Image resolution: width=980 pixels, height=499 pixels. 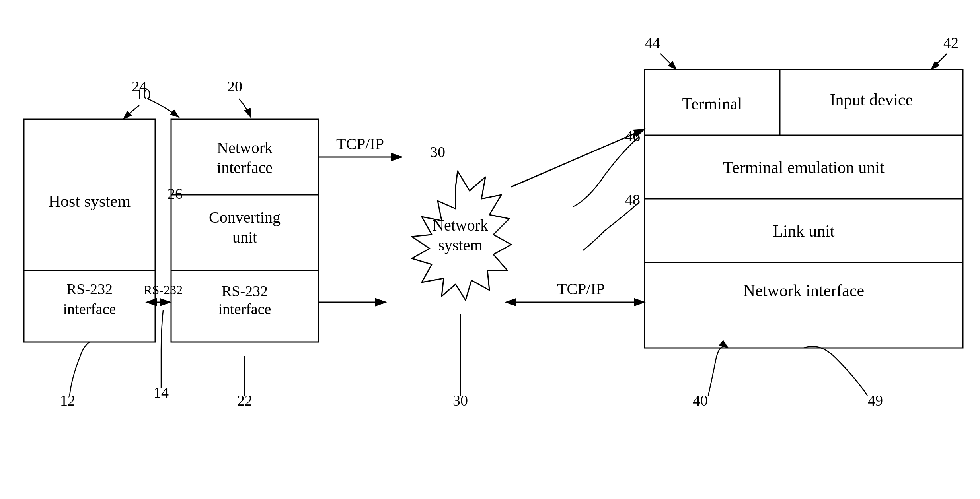 I want to click on net-interface-client-label: Network interface, so click(x=804, y=291).